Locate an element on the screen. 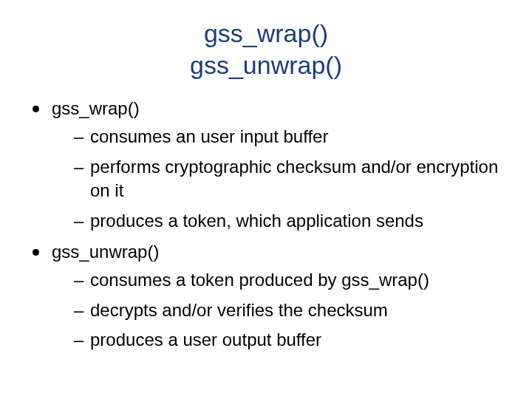  list-item: decrypts and/or verifies the checksum is located at coordinates (278, 310).